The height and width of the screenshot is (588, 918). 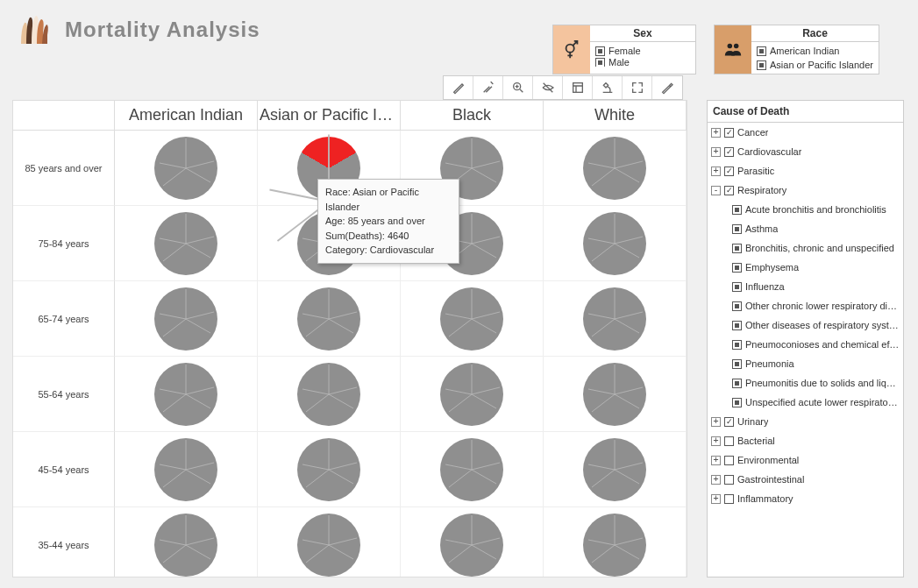 I want to click on row-header: 65-74 years, so click(x=64, y=319).